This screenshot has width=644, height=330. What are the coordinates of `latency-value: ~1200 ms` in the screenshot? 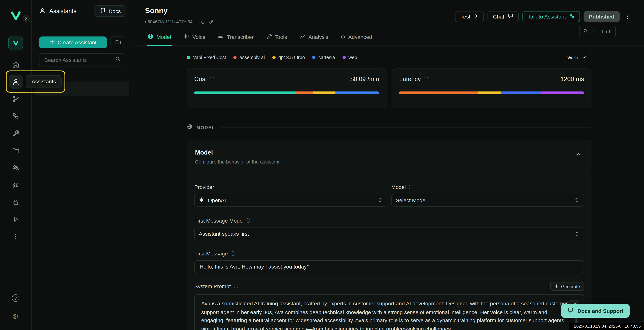 It's located at (570, 79).